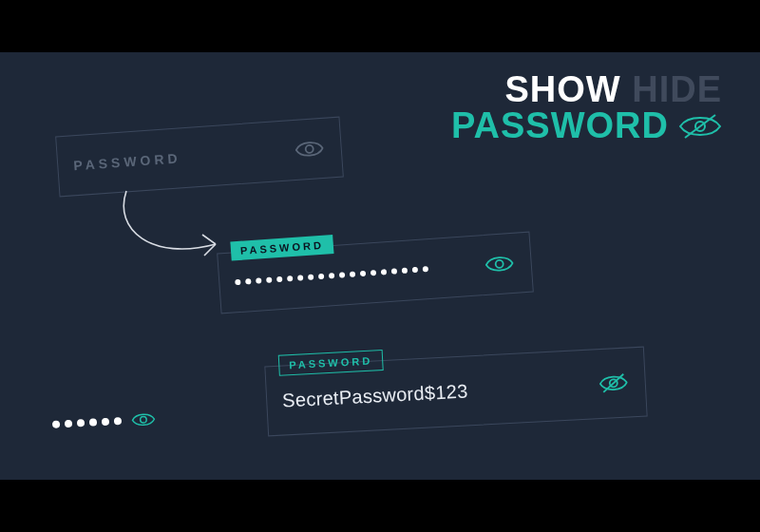  I want to click on title-word-password: PASSWORD, so click(560, 126).